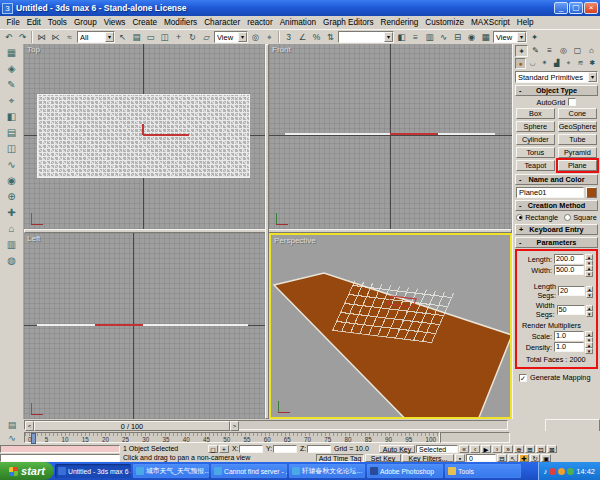 The image size is (600, 480). Describe the element at coordinates (568, 218) in the screenshot. I see `square-radio` at that location.